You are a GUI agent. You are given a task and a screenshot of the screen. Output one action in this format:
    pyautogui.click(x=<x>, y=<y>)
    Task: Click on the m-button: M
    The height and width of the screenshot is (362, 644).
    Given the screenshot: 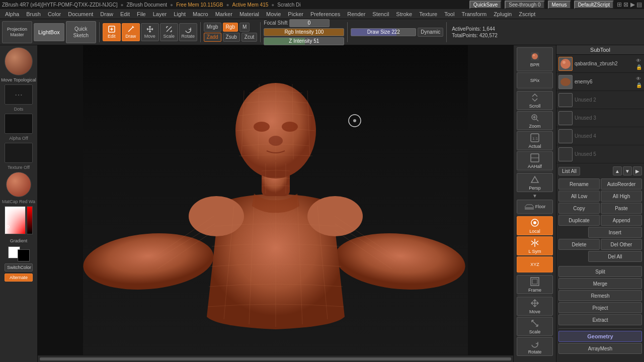 What is the action you would take?
    pyautogui.click(x=245, y=27)
    